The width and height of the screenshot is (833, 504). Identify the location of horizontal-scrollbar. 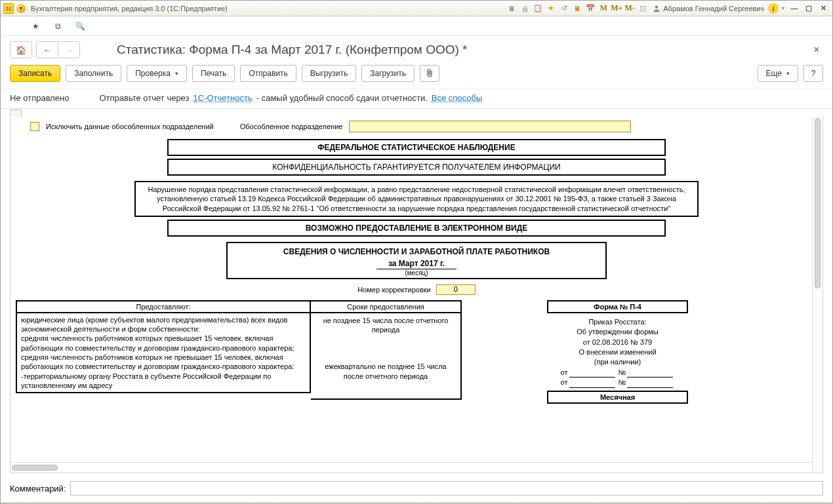
(411, 467).